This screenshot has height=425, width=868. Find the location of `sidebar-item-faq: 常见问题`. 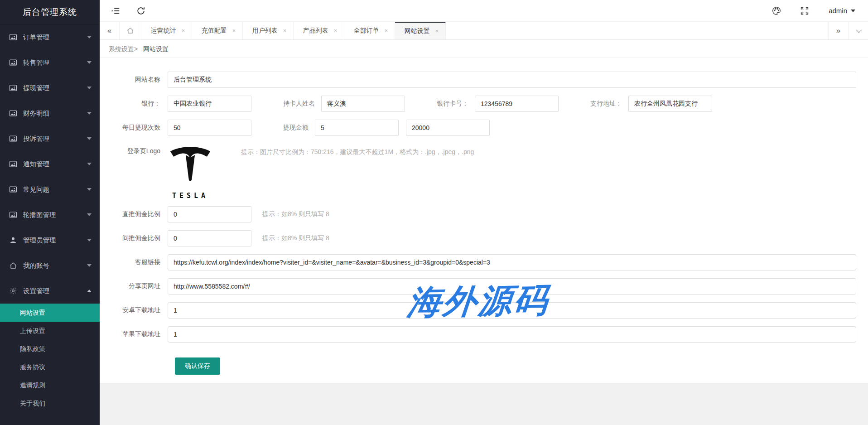

sidebar-item-faq: 常见问题 is located at coordinates (50, 189).